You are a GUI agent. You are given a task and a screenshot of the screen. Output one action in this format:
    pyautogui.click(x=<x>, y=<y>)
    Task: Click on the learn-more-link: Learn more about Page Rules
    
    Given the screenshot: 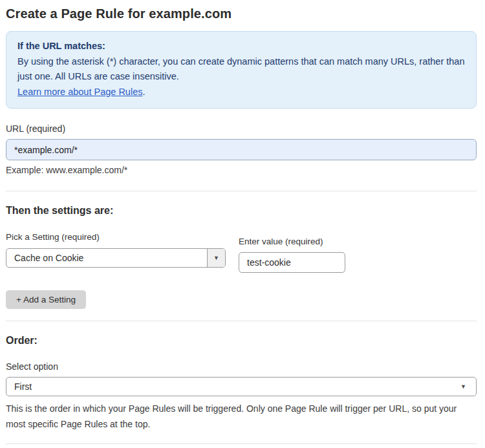 What is the action you would take?
    pyautogui.click(x=80, y=92)
    